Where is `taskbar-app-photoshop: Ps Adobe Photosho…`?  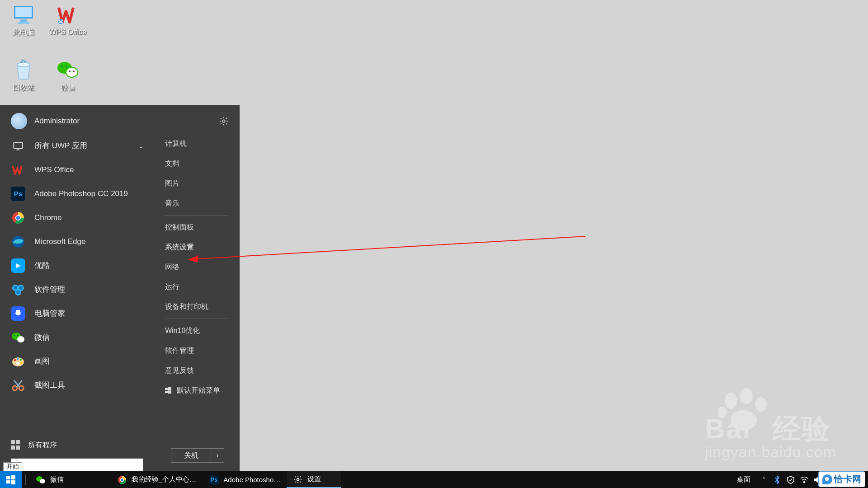 taskbar-app-photoshop: Ps Adobe Photosho… is located at coordinates (245, 480).